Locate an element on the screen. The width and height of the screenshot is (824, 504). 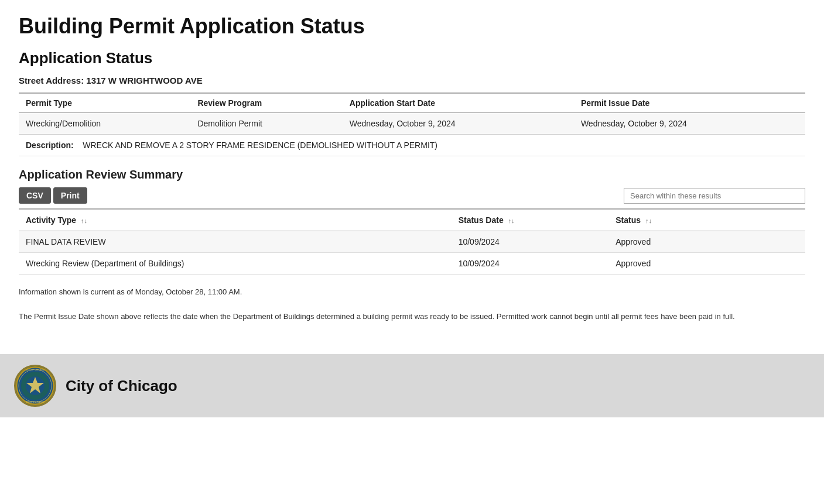
page-title: Building Permit Application Status is located at coordinates (412, 26).